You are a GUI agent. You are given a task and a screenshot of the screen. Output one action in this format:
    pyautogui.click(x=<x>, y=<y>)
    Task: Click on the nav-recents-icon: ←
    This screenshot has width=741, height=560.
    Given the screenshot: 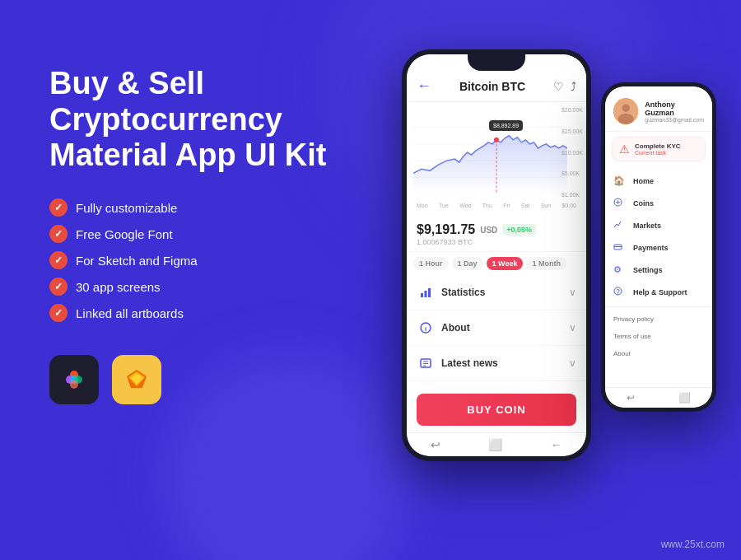 What is the action you would take?
    pyautogui.click(x=557, y=445)
    